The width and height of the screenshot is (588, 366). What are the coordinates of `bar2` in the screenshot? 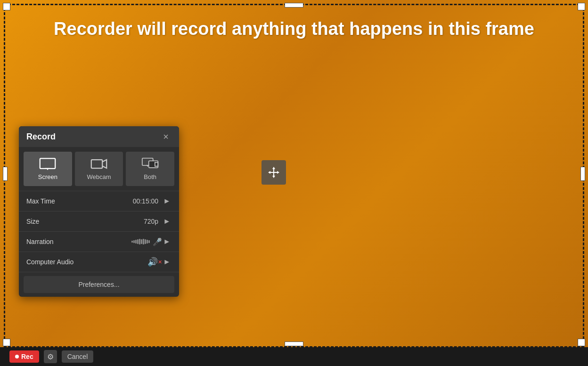 It's located at (134, 242).